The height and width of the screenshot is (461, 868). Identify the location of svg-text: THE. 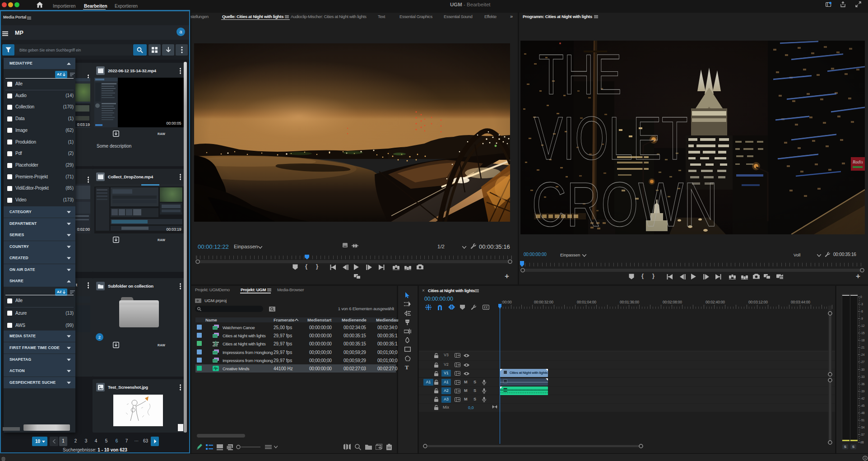
(580, 74).